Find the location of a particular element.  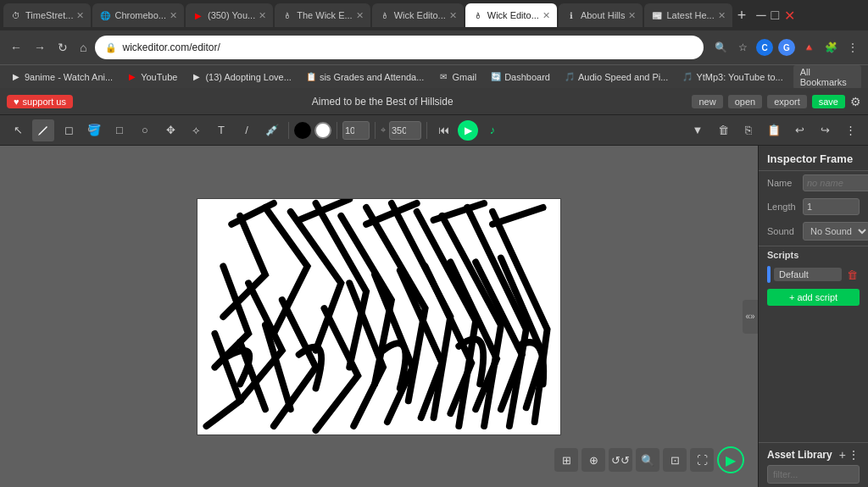

tab-close-t2: ✕ is located at coordinates (173, 15).